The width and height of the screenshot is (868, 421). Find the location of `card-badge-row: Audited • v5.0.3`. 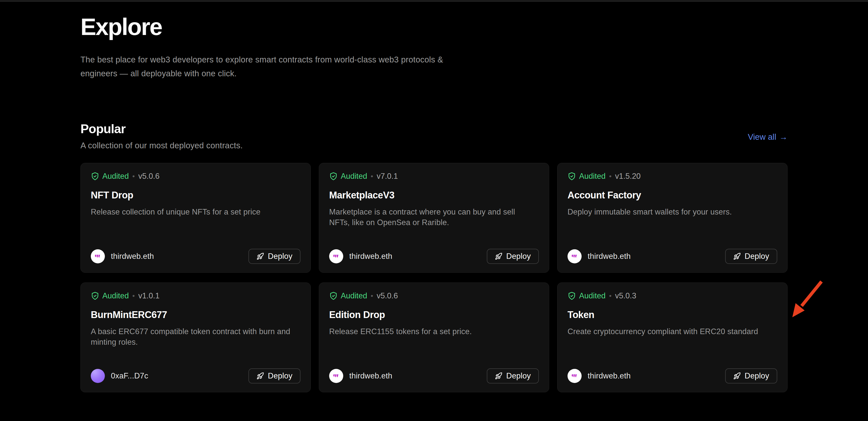

card-badge-row: Audited • v5.0.3 is located at coordinates (673, 296).